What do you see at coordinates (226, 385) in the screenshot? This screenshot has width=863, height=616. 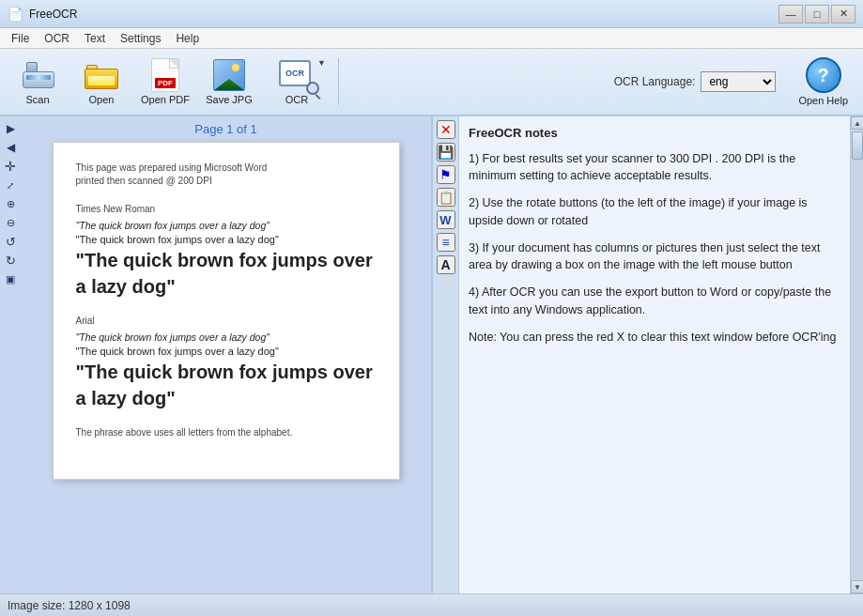 I see `font2-line3: "The quick brown fox jumps over a lazy d…` at bounding box center [226, 385].